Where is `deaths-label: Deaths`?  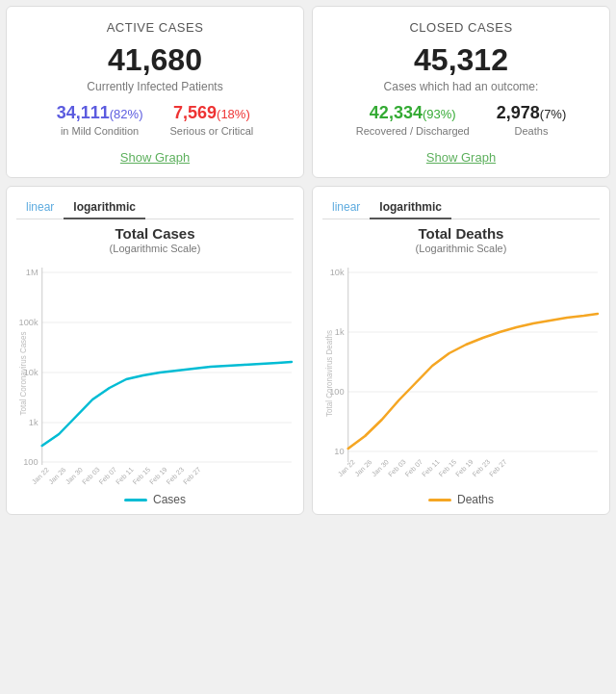 deaths-label: Deaths is located at coordinates (531, 131).